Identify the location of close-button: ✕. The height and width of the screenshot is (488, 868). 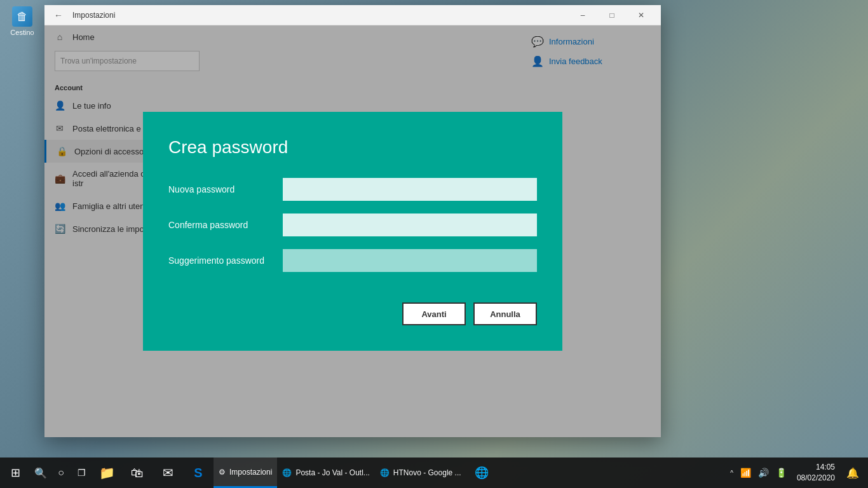
(641, 15).